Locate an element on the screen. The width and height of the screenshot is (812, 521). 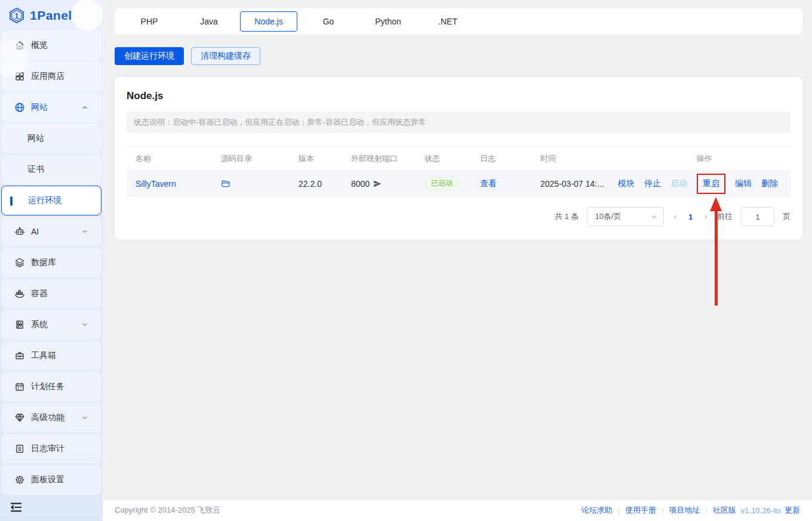
collapse-menu-icon is located at coordinates (51, 507).